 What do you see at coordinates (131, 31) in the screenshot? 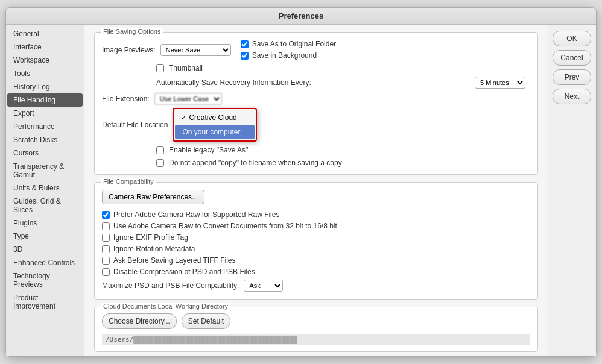
I see `file-saving-title: File Saving Options` at bounding box center [131, 31].